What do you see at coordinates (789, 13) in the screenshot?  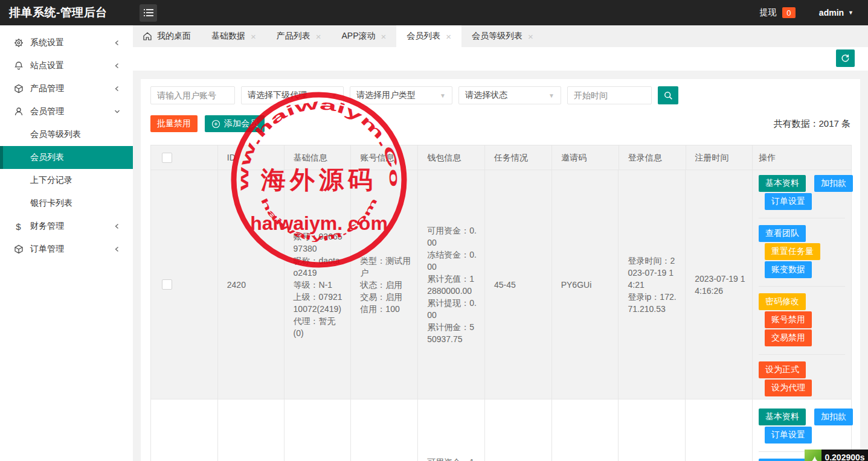 I see `withdraw-count-badge: 0` at bounding box center [789, 13].